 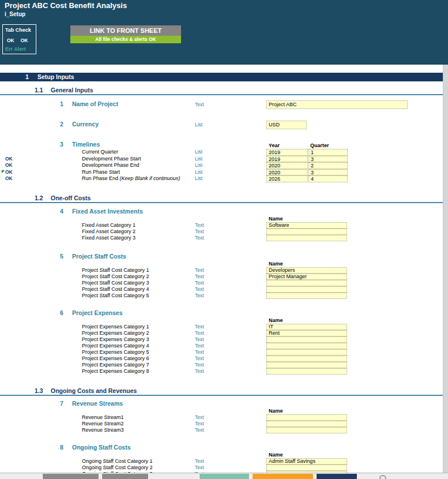 What do you see at coordinates (328, 152) in the screenshot?
I see `field-current-quarter-quarter: 1` at bounding box center [328, 152].